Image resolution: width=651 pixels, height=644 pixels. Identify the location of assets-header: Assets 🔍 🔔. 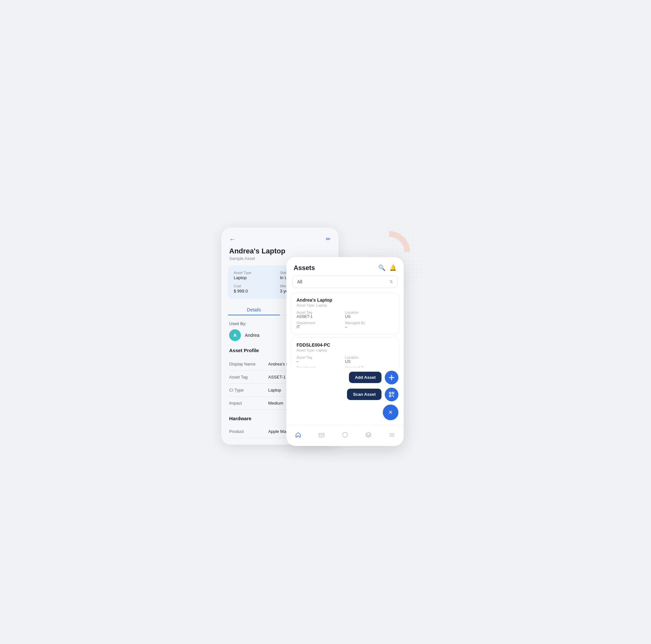
(345, 266).